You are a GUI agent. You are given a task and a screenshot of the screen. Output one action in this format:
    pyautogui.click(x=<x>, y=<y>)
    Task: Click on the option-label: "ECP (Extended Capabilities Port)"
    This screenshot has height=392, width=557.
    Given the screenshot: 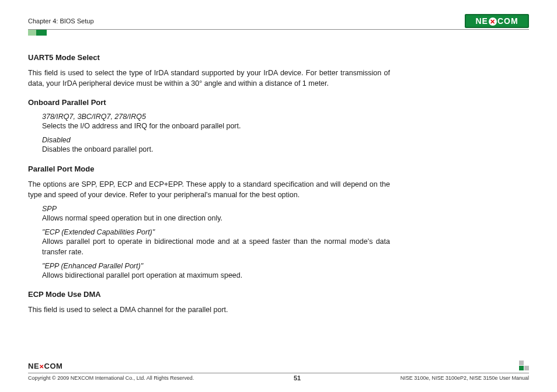 What is the action you would take?
    pyautogui.click(x=216, y=232)
    